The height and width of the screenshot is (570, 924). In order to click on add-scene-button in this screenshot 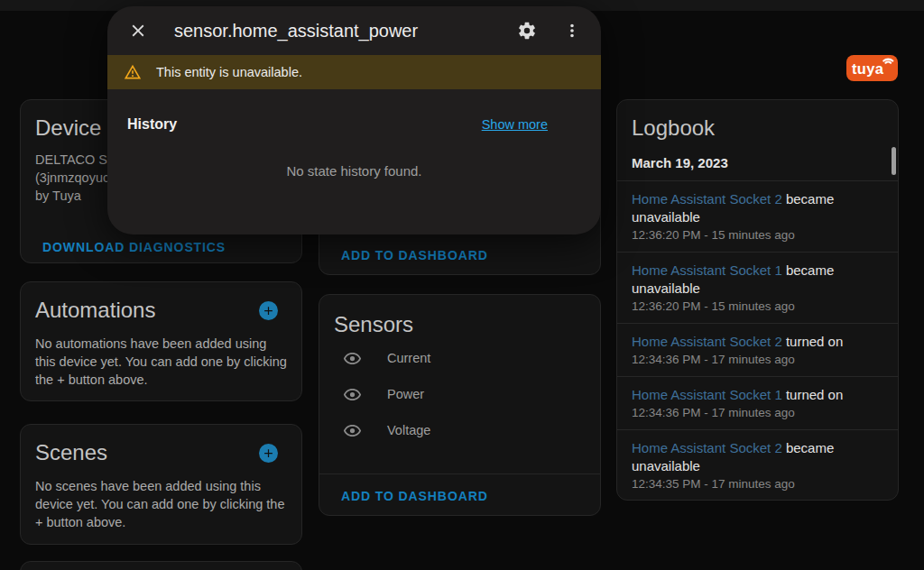, I will do `click(269, 453)`.